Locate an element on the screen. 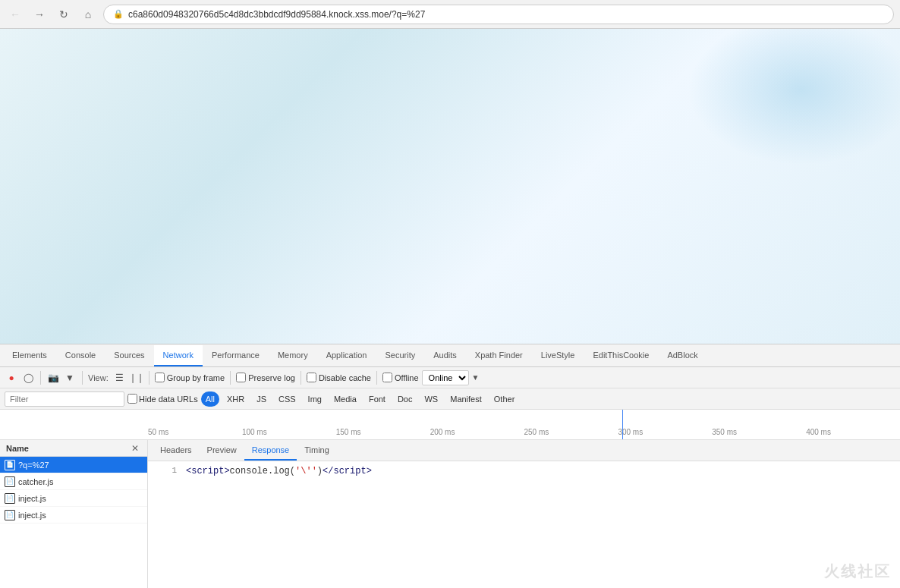 This screenshot has height=588, width=900. hide-data-urls-label: Hide data URLs is located at coordinates (168, 399).